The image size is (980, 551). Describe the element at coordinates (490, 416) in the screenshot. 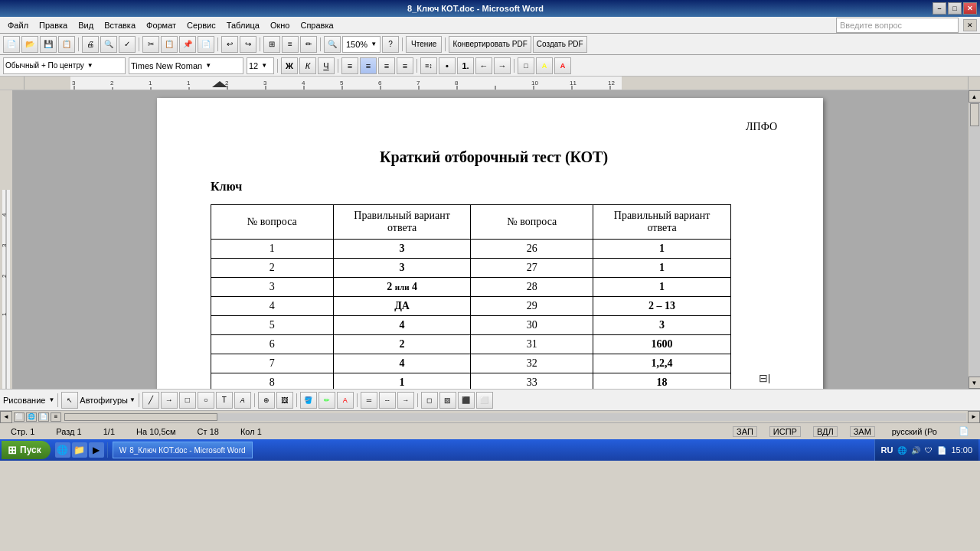

I see `horizontal-scrollbar: ◄ ⬜ 🌐 📄 ≡ ►` at that location.